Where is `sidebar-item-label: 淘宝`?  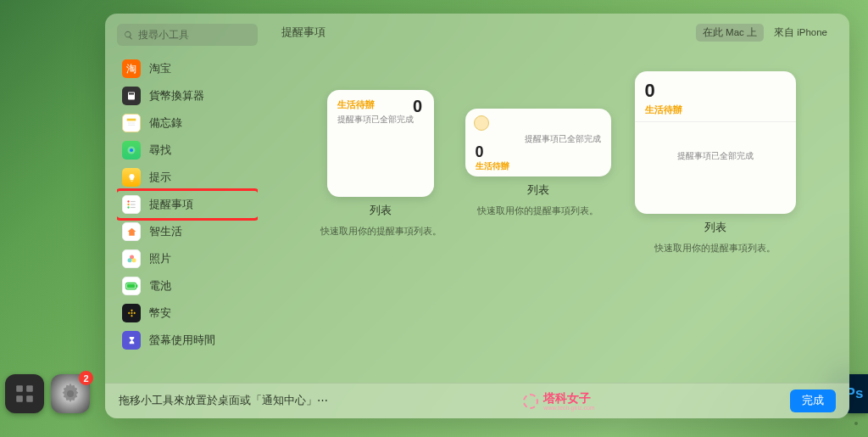
sidebar-item-label: 淘宝 is located at coordinates (160, 70).